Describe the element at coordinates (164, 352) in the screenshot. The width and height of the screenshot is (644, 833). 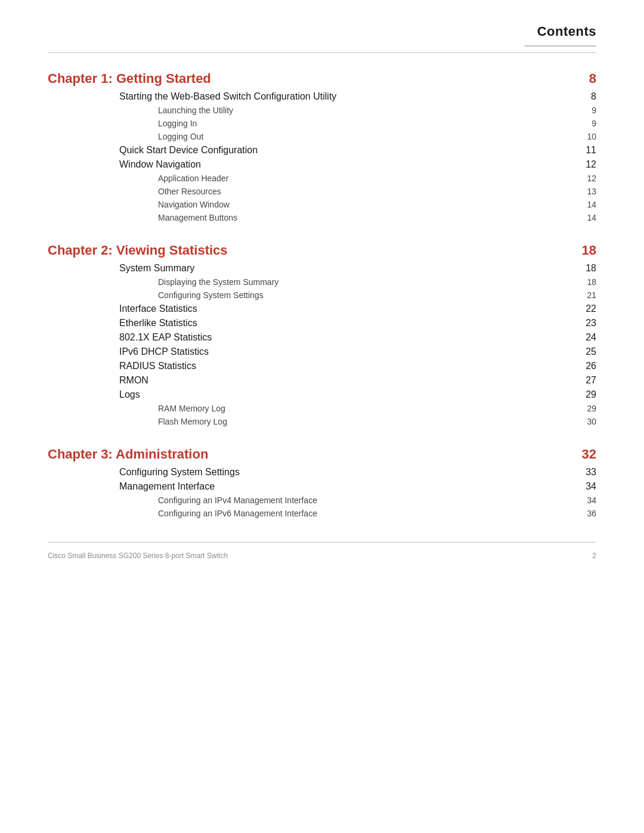
I see `section-ch2-s5-title: IPv6 DHCP Statistics` at that location.